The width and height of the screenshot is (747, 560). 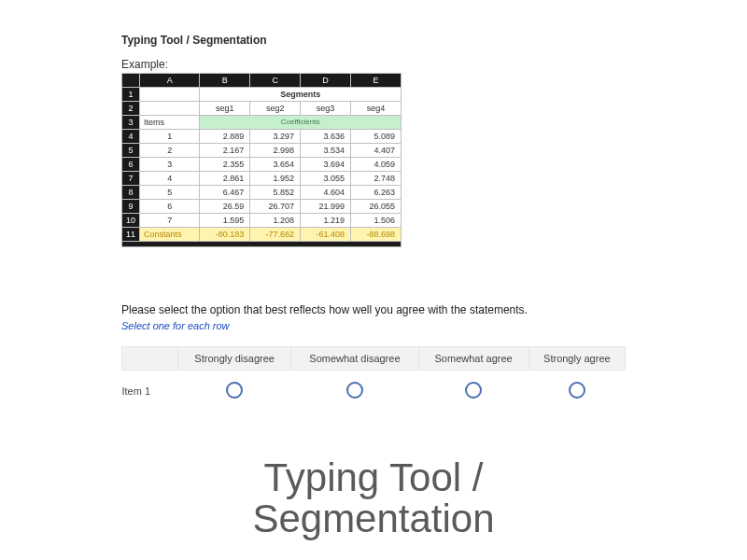 I want to click on example-label: Example:, so click(x=374, y=64).